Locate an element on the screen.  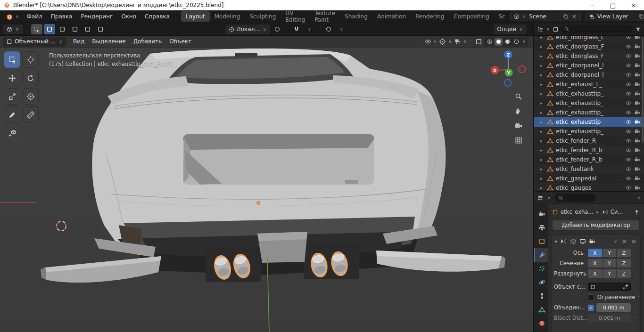
editor-type-selector: ∨ is located at coordinates (13, 29).